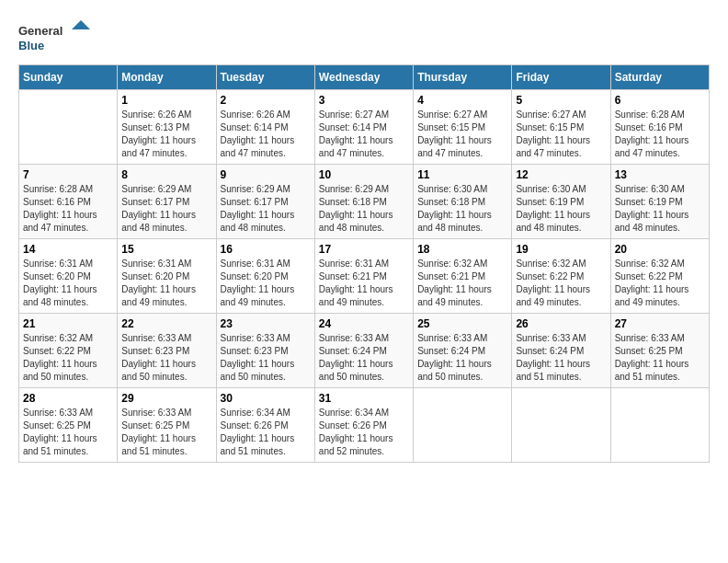 The height and width of the screenshot is (563, 728). Describe the element at coordinates (660, 249) in the screenshot. I see `day-number: 20` at that location.